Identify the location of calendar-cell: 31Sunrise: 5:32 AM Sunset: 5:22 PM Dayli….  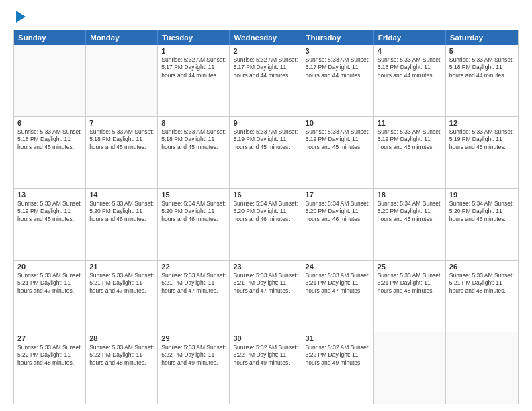
(339, 368).